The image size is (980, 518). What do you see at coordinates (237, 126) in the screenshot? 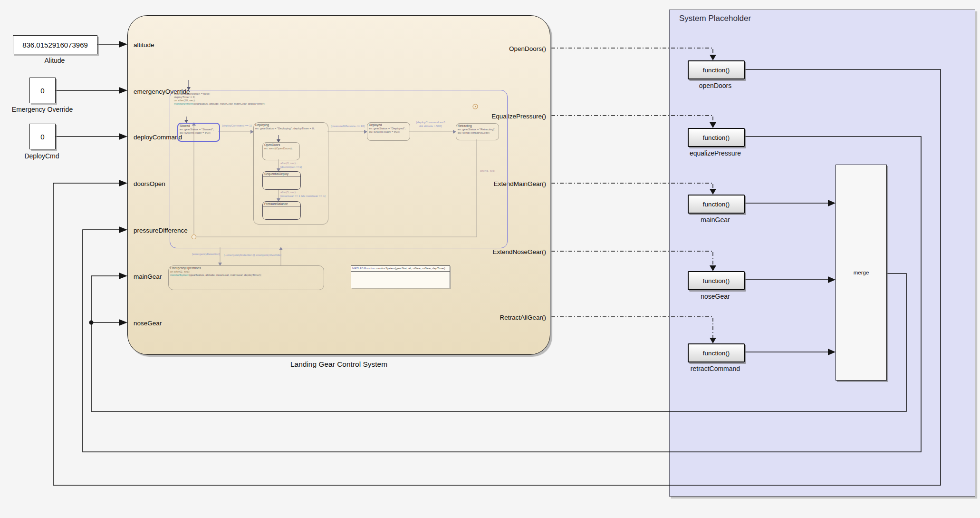
I see `label-stowed-to-deploying: [deployCommand == 1]` at bounding box center [237, 126].